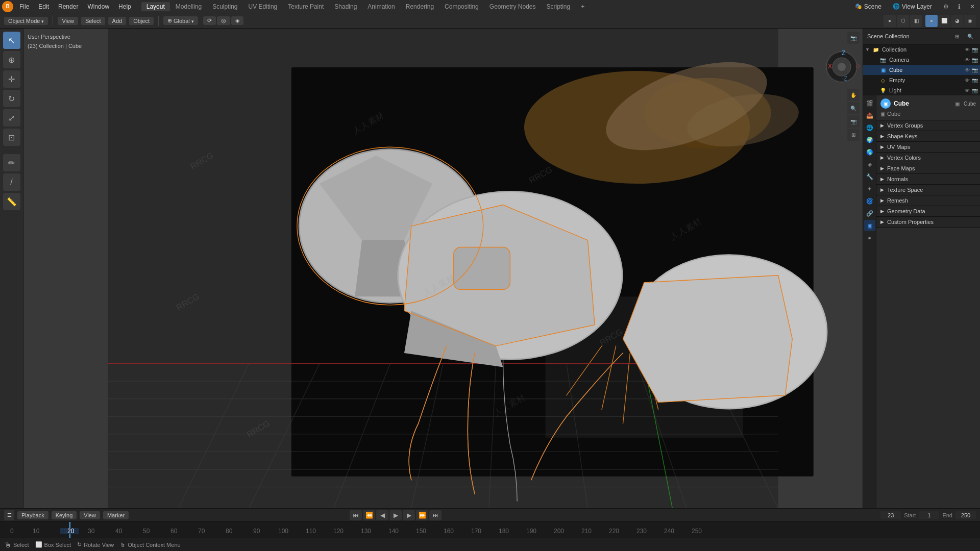  I want to click on play-btn: ▶, so click(396, 515).